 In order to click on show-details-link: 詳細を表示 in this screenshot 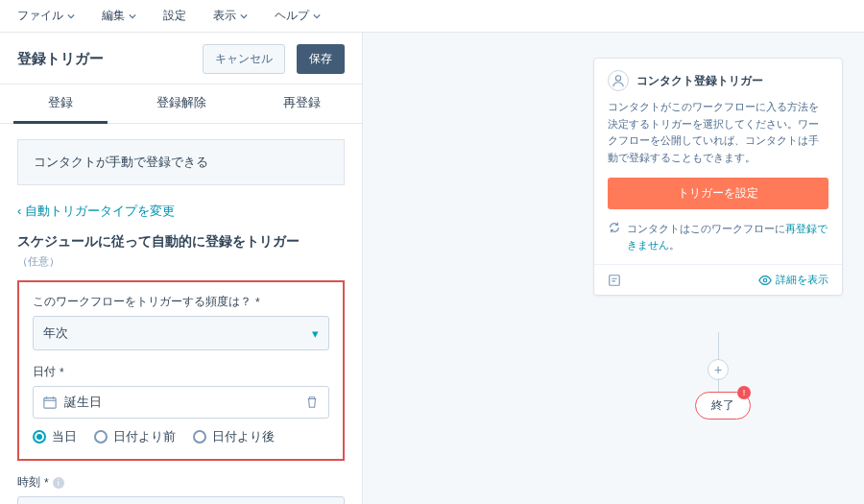, I will do `click(793, 280)`.